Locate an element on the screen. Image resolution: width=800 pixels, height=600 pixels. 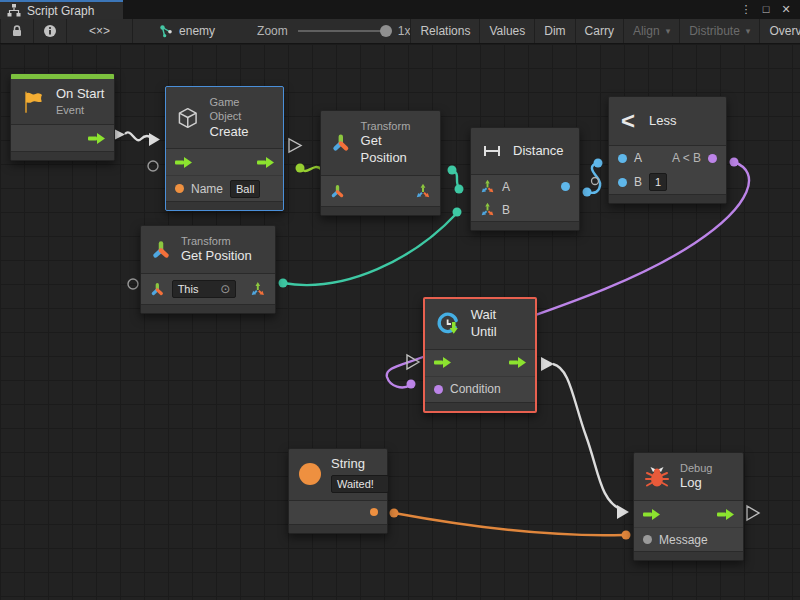
node-category: Debug is located at coordinates (696, 468).